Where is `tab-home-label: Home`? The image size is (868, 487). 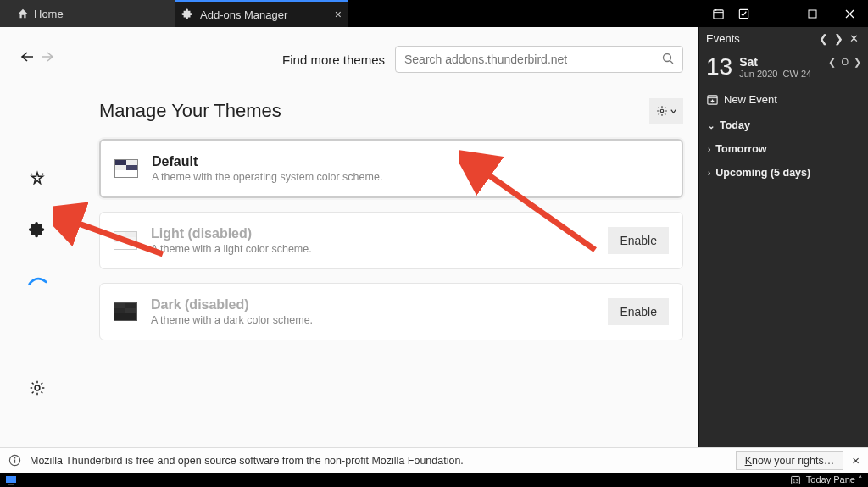
tab-home-label: Home is located at coordinates (49, 14).